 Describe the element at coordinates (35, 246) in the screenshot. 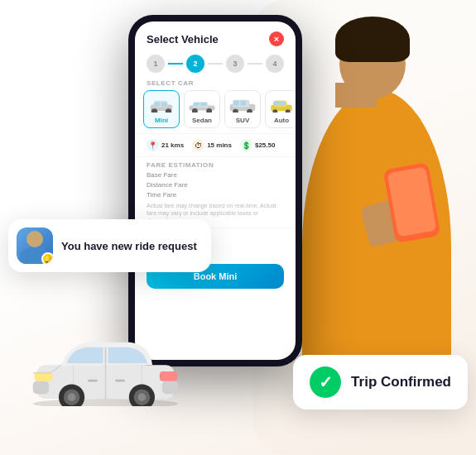

I see `driver-avatar: 🔔` at that location.